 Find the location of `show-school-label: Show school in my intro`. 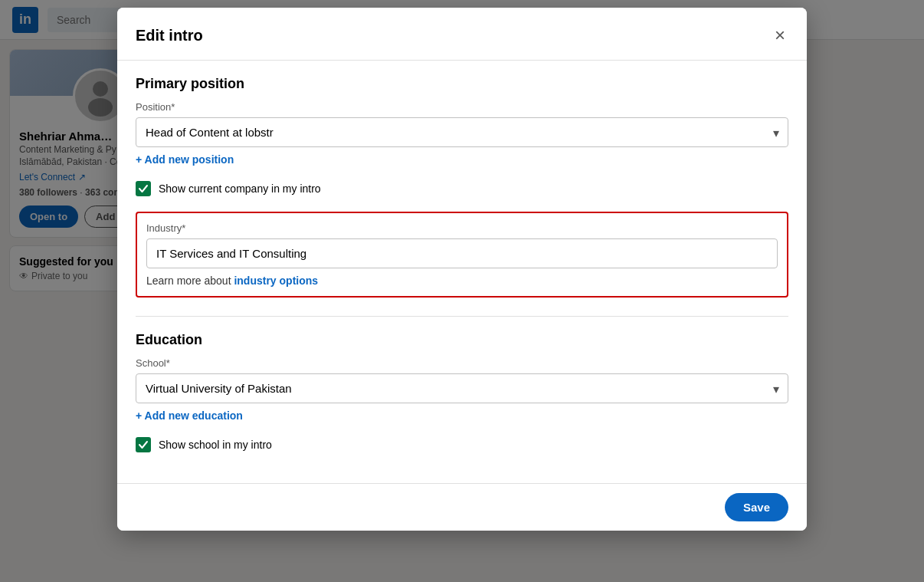

show-school-label: Show school in my intro is located at coordinates (215, 445).